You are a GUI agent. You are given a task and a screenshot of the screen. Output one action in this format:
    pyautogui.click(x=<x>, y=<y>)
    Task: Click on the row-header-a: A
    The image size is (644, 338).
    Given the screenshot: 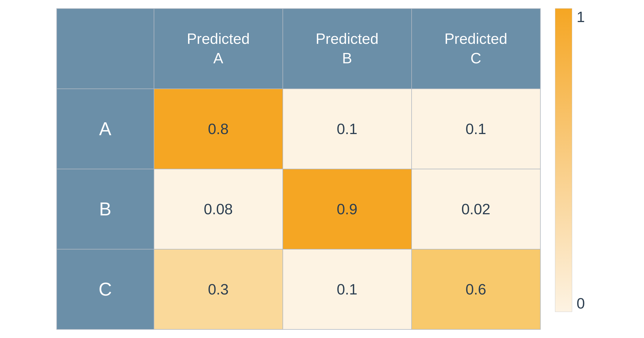 What is the action you would take?
    pyautogui.click(x=105, y=129)
    